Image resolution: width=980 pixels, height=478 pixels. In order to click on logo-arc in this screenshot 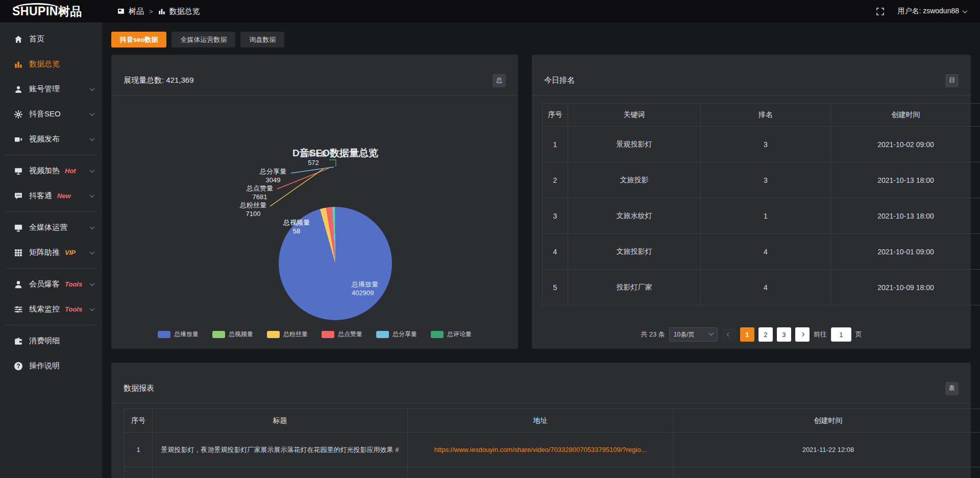, I will do `click(37, 6)`.